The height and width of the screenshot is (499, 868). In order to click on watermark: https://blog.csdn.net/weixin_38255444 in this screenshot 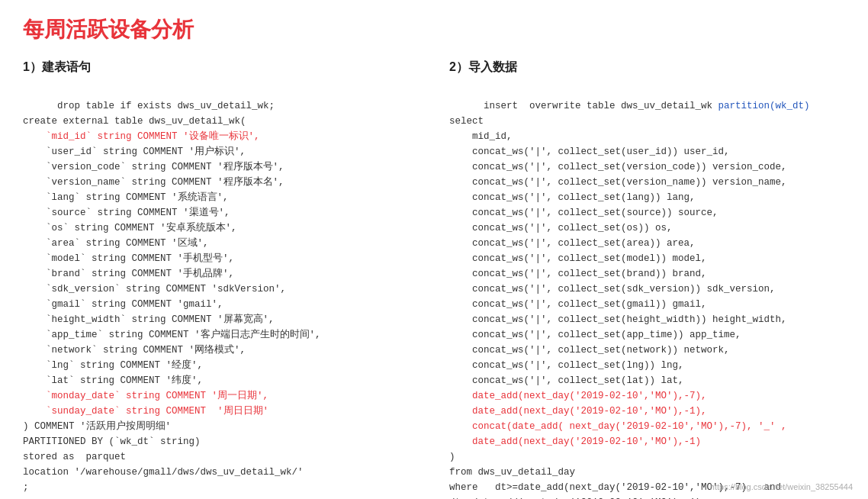, I will do `click(781, 487)`.